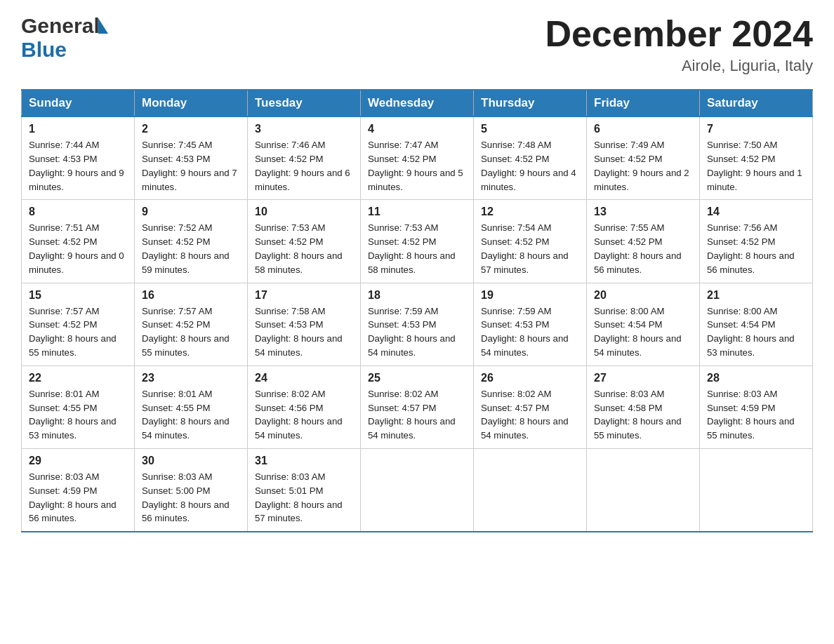 The width and height of the screenshot is (834, 644). I want to click on calendar-cell: 22Sunrise: 8:01 AMSunset: 4:55 PMDayligh…, so click(79, 407).